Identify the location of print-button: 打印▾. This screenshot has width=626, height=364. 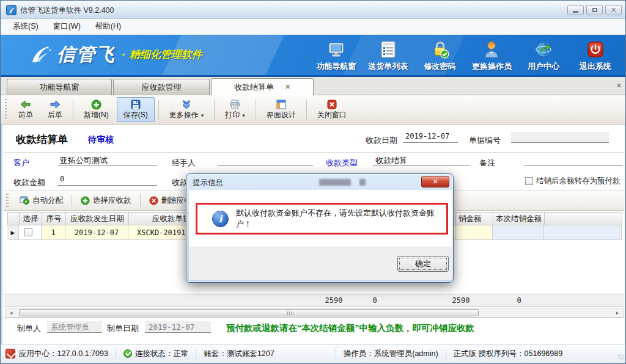
(235, 110).